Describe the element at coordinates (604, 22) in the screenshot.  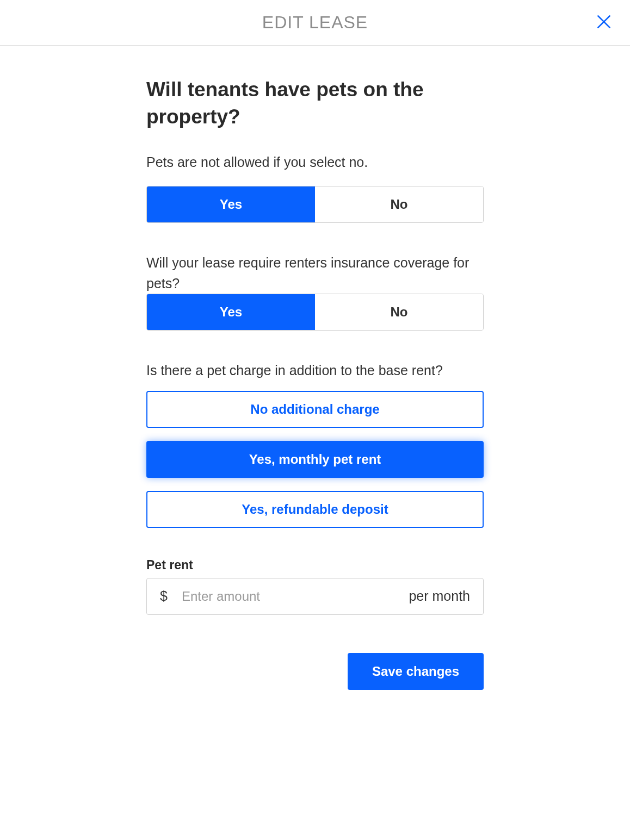
I see `close-button` at that location.